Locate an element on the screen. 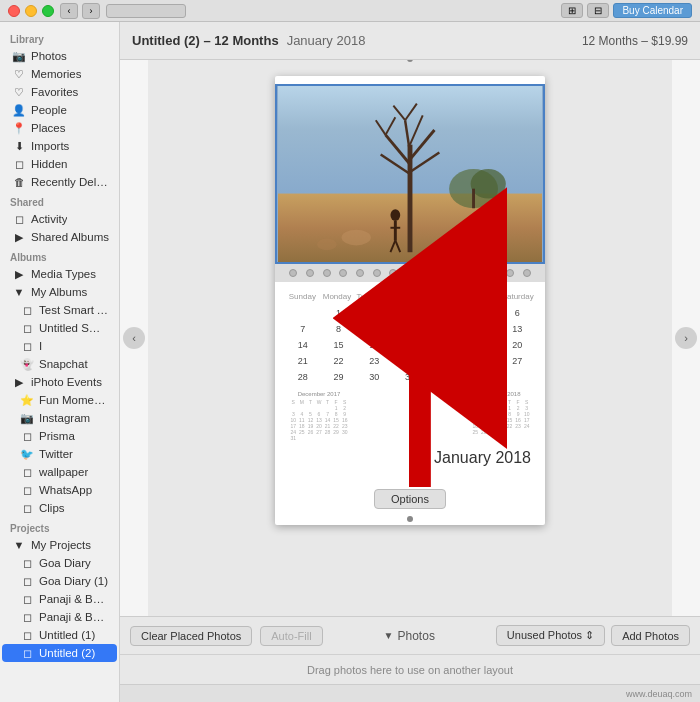 The width and height of the screenshot is (700, 702). prev-page-button: ‹ is located at coordinates (134, 338).